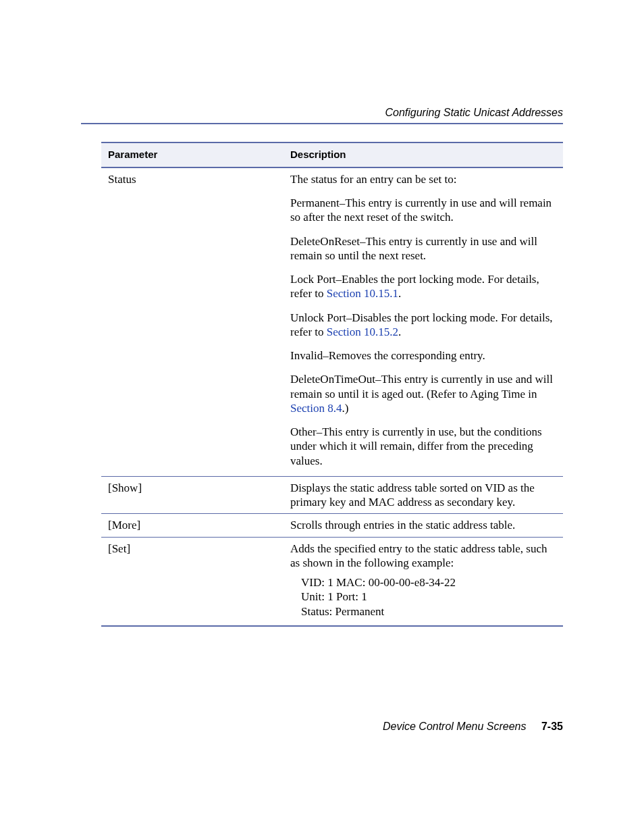  What do you see at coordinates (429, 597) in the screenshot?
I see `set-example-line2: Unit: 1 Port: 1` at bounding box center [429, 597].